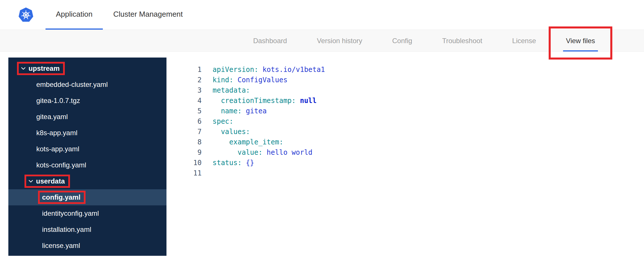  Describe the element at coordinates (192, 101) in the screenshot. I see `line-number: 4` at that location.